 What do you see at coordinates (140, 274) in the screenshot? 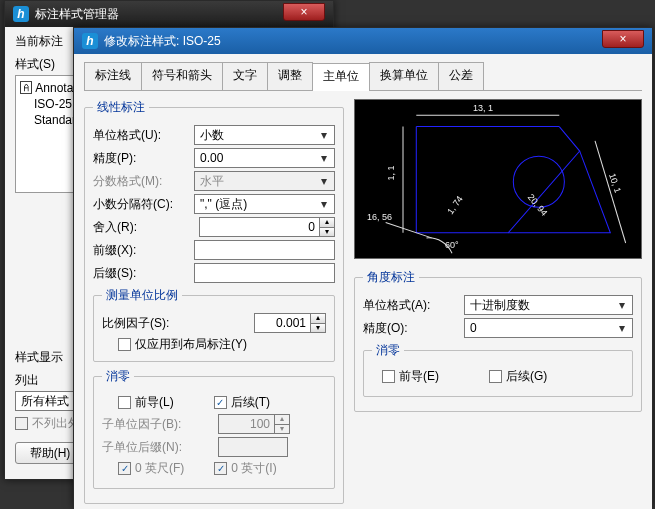
I see `suffix-label: 后缀(S):` at bounding box center [140, 274].